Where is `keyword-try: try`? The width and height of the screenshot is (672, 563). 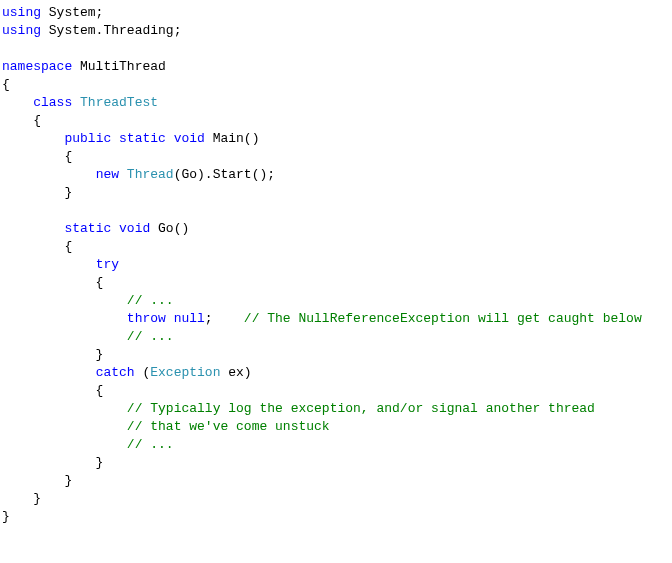
keyword-try: try is located at coordinates (108, 264).